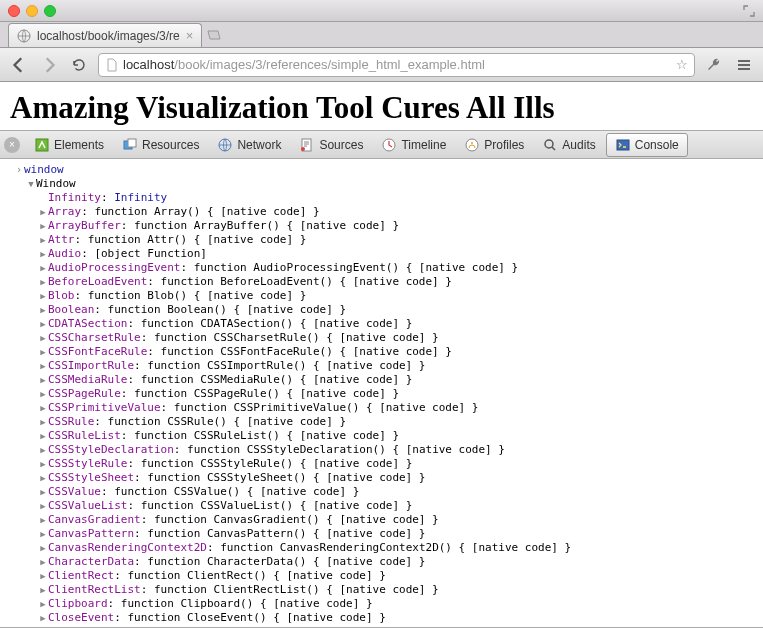 This screenshot has width=763, height=628. What do you see at coordinates (331, 145) in the screenshot?
I see `tab-sources: Sources` at bounding box center [331, 145].